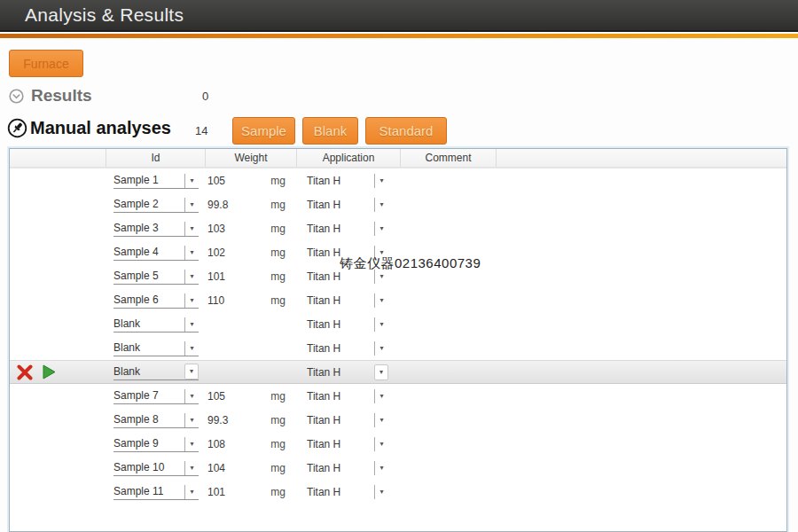  What do you see at coordinates (51, 96) in the screenshot?
I see `results-section-header: Results` at bounding box center [51, 96].